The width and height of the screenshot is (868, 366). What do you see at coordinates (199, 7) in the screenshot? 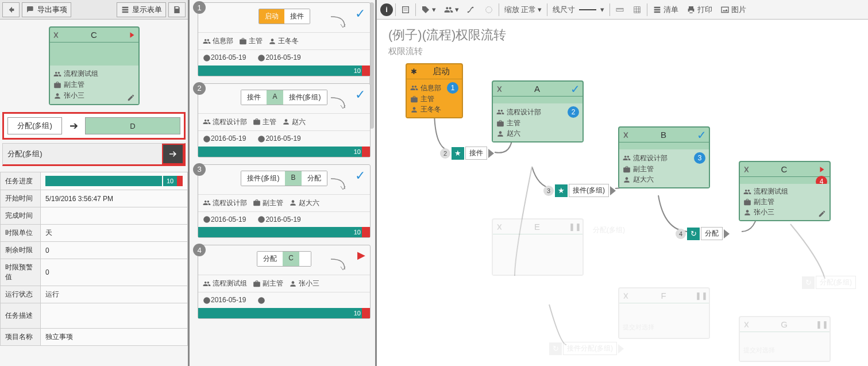
I see `step-number: 1` at bounding box center [199, 7].